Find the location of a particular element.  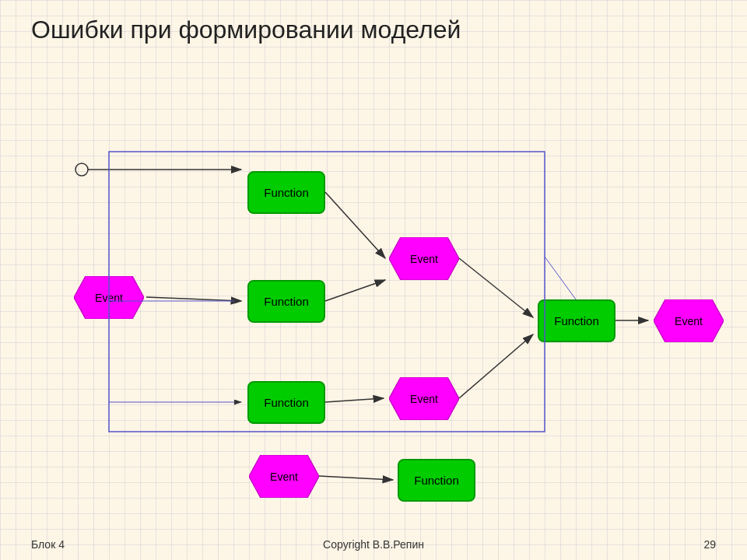

page-title: Ошибки при формировании моделей is located at coordinates (246, 30).